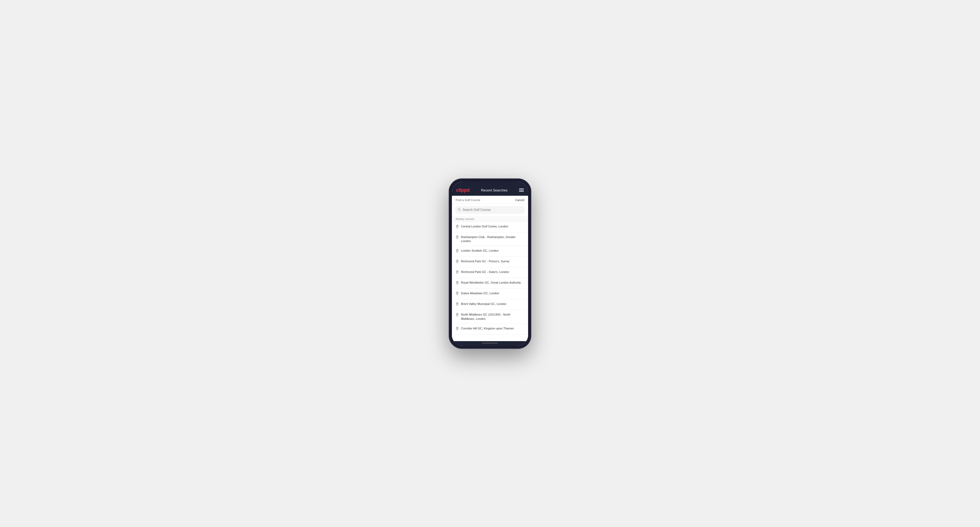 The width and height of the screenshot is (980, 527). What do you see at coordinates (490, 210) in the screenshot?
I see `search-container` at bounding box center [490, 210].